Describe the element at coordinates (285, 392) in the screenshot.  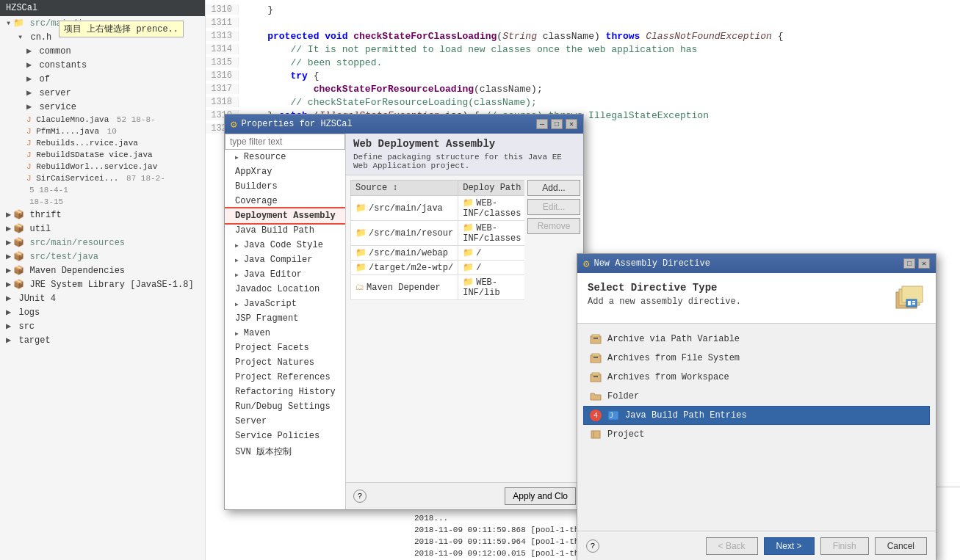
I see `nav-item-refactoring: Refactoring History` at that location.